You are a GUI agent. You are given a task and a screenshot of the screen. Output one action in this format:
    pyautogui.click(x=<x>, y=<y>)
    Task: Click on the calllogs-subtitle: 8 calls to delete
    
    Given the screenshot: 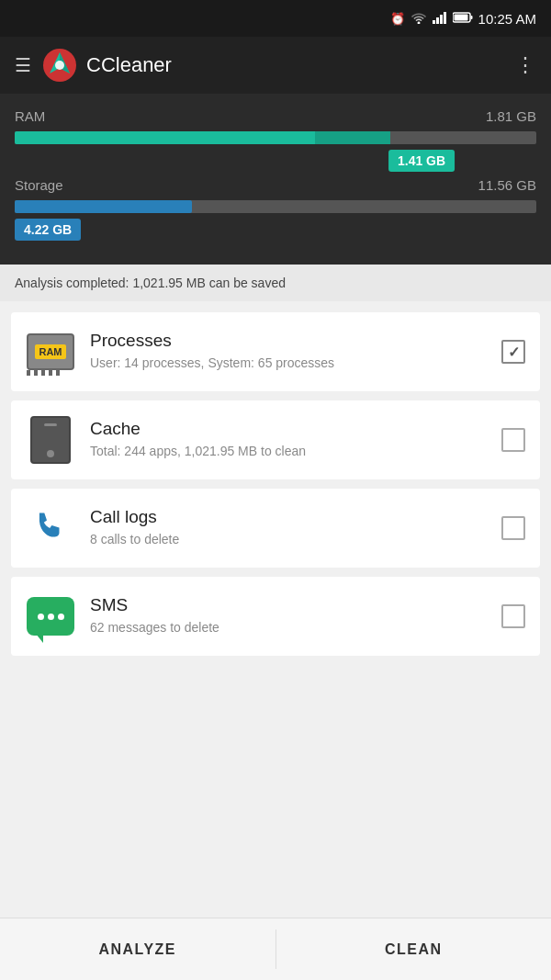 What is the action you would take?
    pyautogui.click(x=288, y=540)
    